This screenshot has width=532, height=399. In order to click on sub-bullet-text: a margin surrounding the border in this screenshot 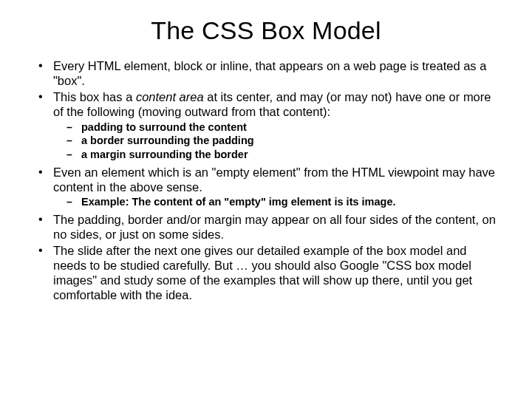, I will do `click(165, 154)`.